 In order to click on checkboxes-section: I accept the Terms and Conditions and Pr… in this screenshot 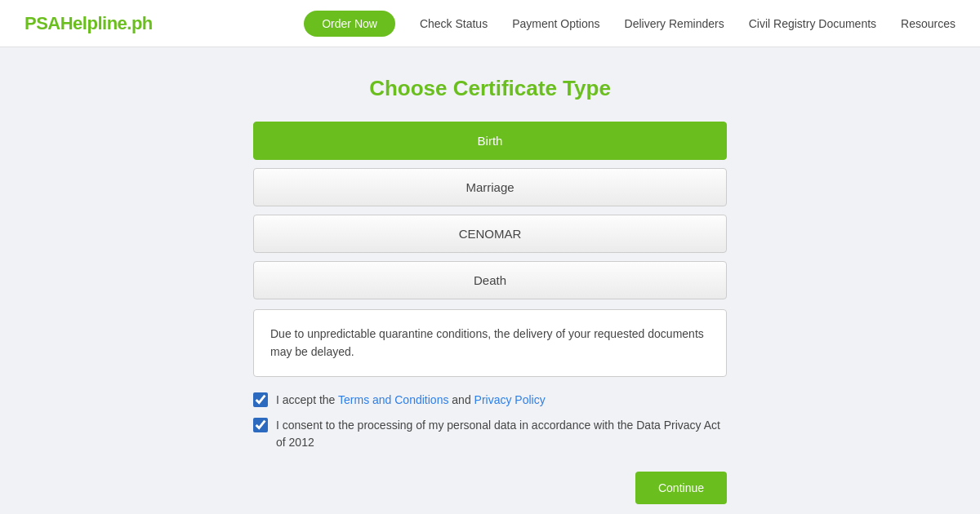, I will do `click(490, 421)`.